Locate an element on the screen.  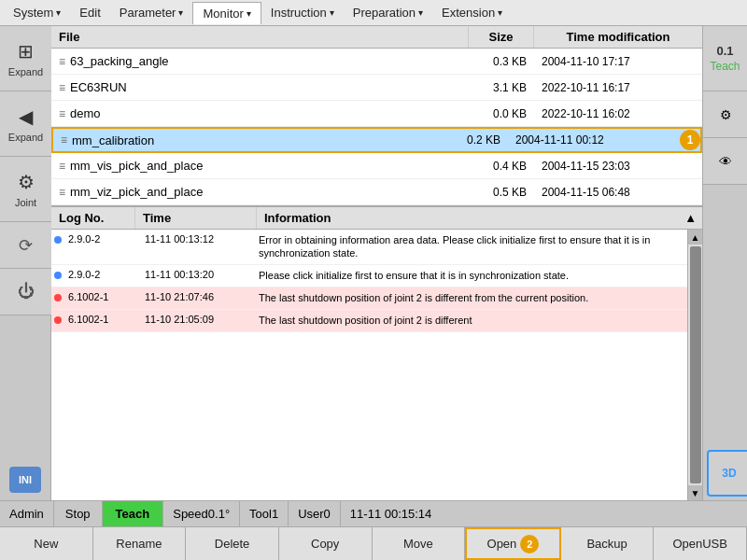
sort-button: ▲ is located at coordinates (691, 218).